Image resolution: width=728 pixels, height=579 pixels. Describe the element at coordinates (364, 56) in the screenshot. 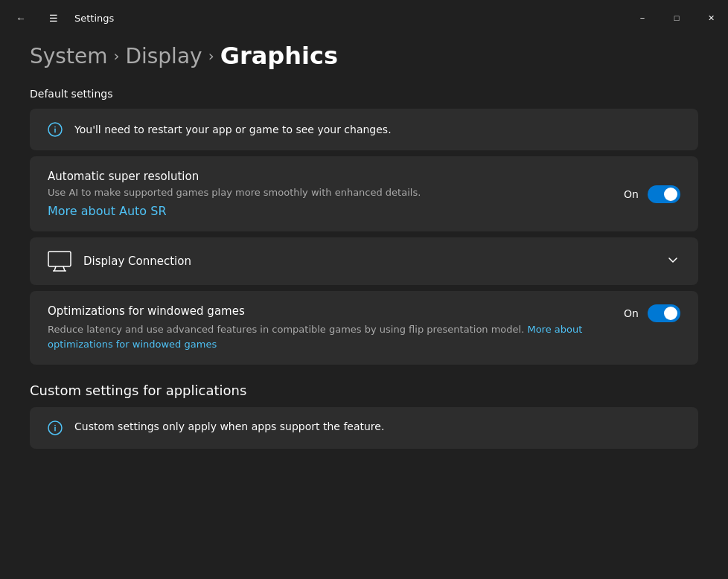

I see `breadcrumb: System › Display › Graphics` at that location.